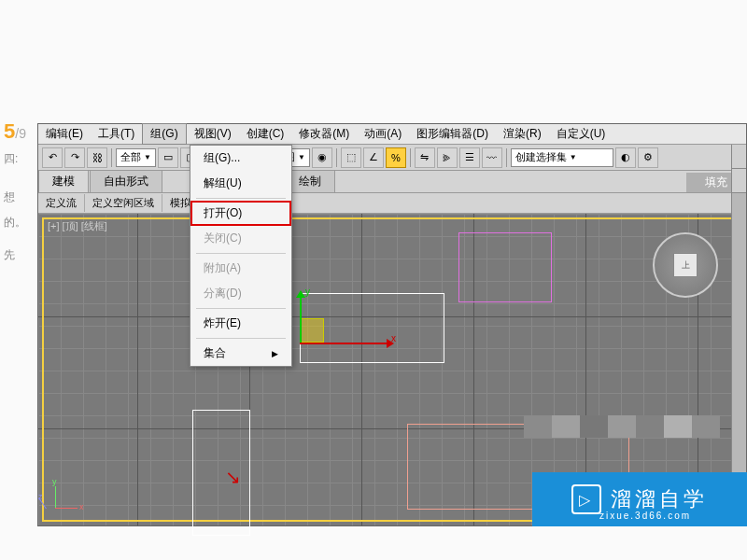 Image resolution: width=747 pixels, height=560 pixels. What do you see at coordinates (241, 256) in the screenshot?
I see `group-dropdown-menu: 组(G)... 解组(U) 打开(O) 关闭(C) 附加(A) 分离(D) 炸开…` at bounding box center [241, 256].